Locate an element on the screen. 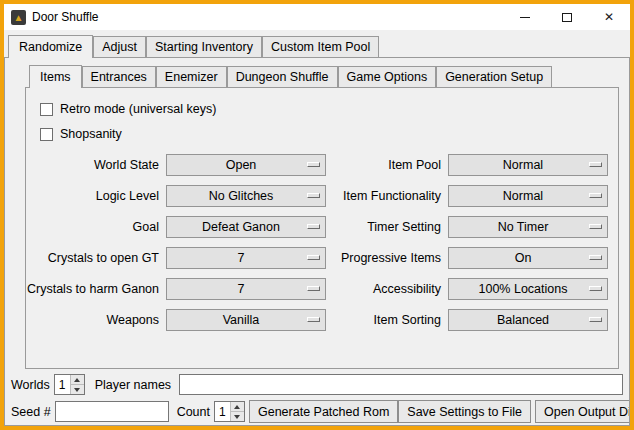 This screenshot has width=634, height=430. goal-value: Defeat Ganon is located at coordinates (241, 227).